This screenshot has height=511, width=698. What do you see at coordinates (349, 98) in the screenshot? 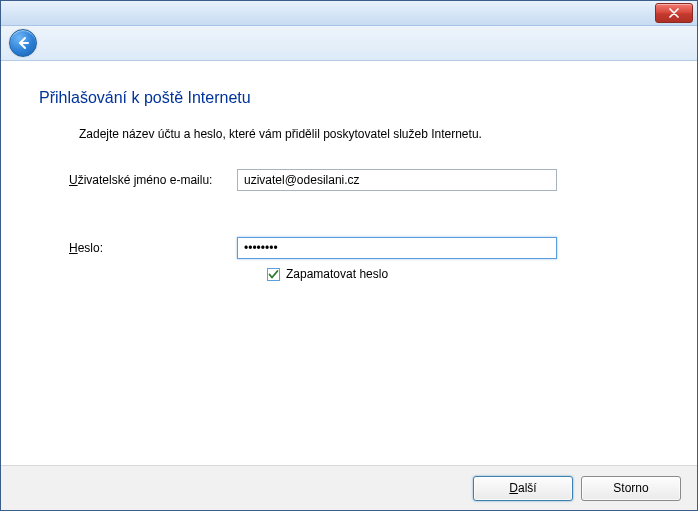
I see `page-title: Přihlašování k poště Internetu` at bounding box center [349, 98].